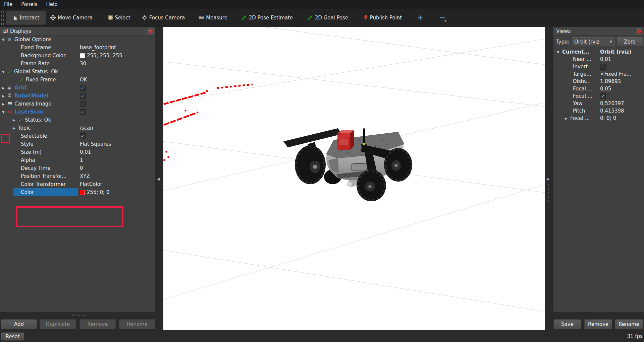 Image resolution: width=644 pixels, height=342 pixels. What do you see at coordinates (29, 4) in the screenshot?
I see `menu-panels: Panels` at bounding box center [29, 4].